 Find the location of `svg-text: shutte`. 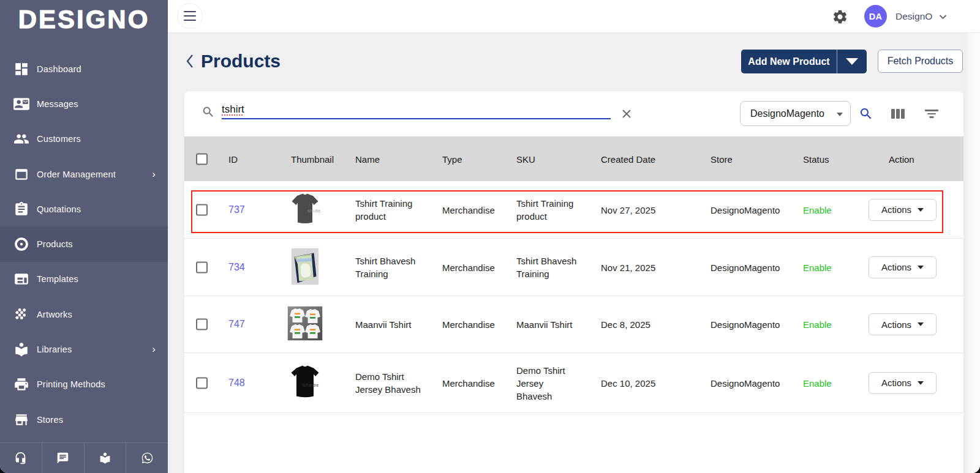

svg-text: shutte is located at coordinates (314, 210).